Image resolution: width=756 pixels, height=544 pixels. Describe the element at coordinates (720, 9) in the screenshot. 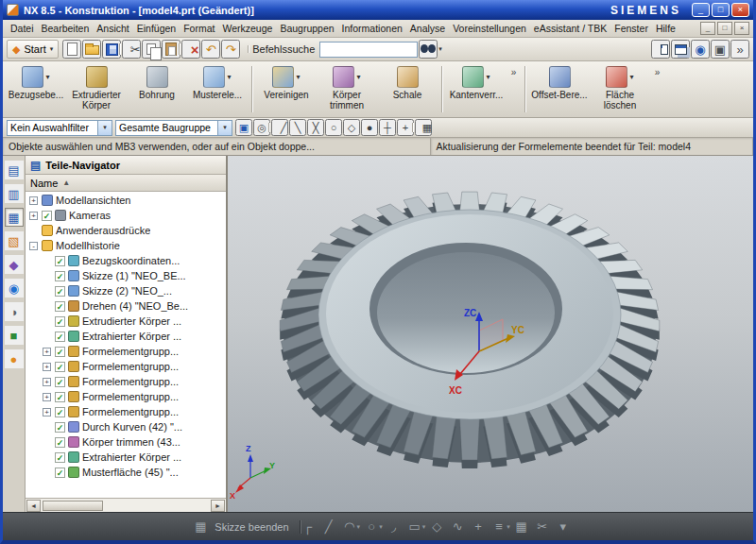

I see `restore-button: □` at that location.